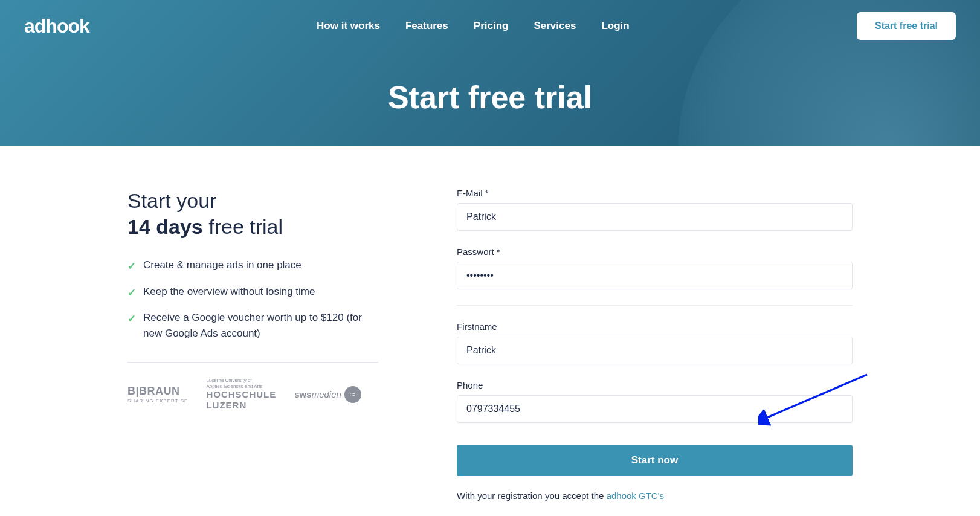 The width and height of the screenshot is (980, 516). I want to click on sws-icon: ≈, so click(353, 395).